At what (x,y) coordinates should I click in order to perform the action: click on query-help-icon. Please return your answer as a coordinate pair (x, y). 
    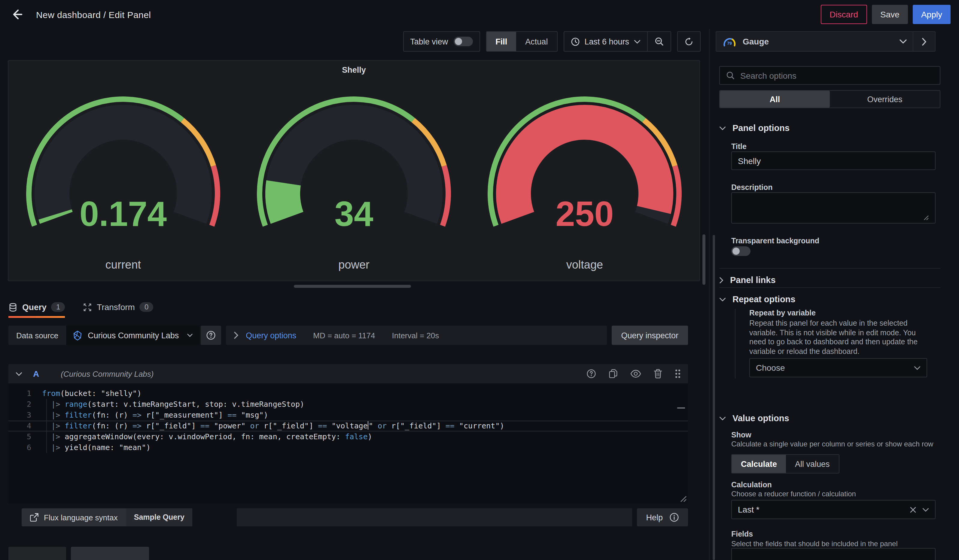
    Looking at the image, I should click on (591, 374).